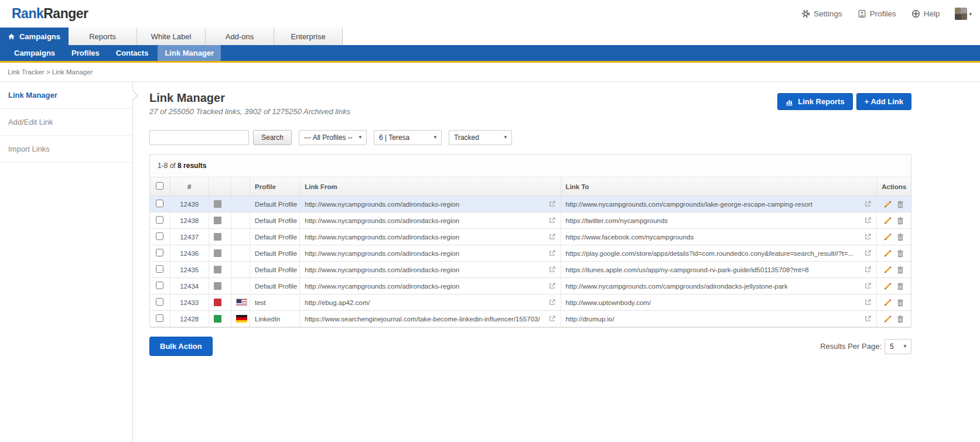 This screenshot has width=980, height=442. I want to click on link-reports-button: Link Reports, so click(815, 102).